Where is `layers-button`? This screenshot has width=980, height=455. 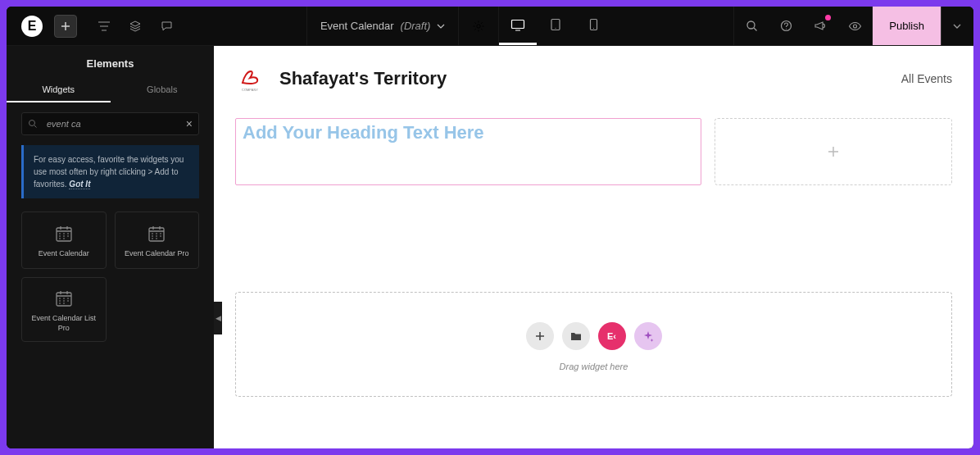 layers-button is located at coordinates (135, 26).